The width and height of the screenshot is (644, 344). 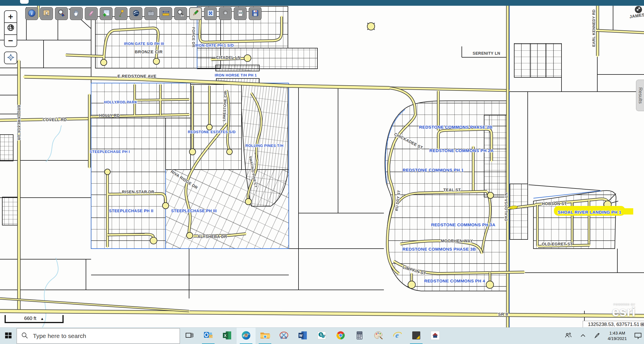 I want to click on chevron-up-icon, so click(x=583, y=336).